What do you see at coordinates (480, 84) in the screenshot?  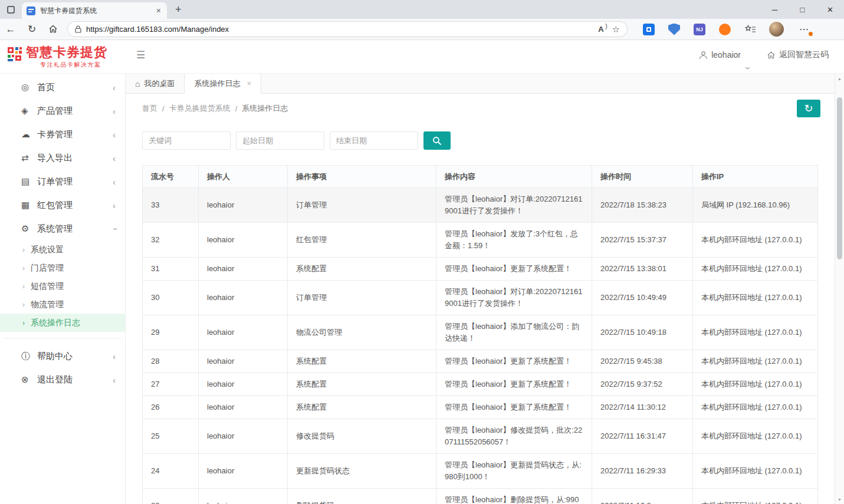 I see `content-tab-bar: ⌂ 我的桌面 系统操作日志 ×` at bounding box center [480, 84].